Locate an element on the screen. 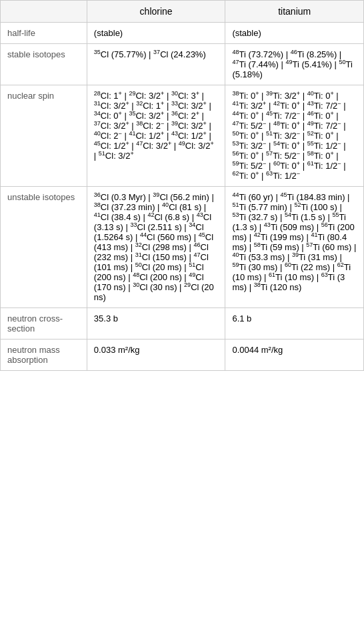 This screenshot has height=627, width=364. titanium-neutron-cross-section: 6.1 b is located at coordinates (295, 324).